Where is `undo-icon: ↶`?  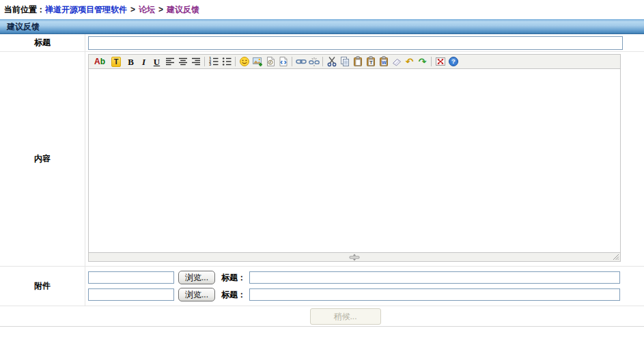 undo-icon: ↶ is located at coordinates (410, 62).